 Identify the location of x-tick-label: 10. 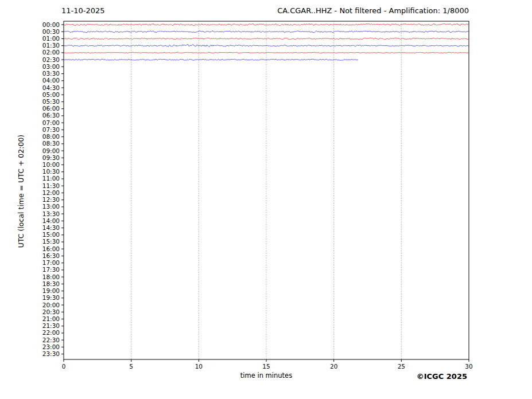
(199, 366).